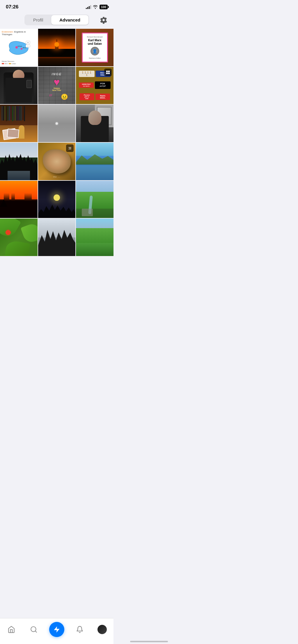 The width and height of the screenshot is (298, 644). Describe the element at coordinates (19, 48) in the screenshot. I see `grid-item-1: Erstimmen: Ergebnis inThüringen Erfurt J…` at that location.